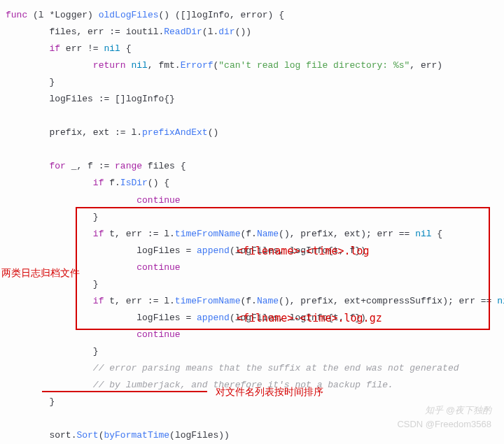 This screenshot has height=444, width=504. I want to click on code-text: logFiles := []logInfo{}, so click(112, 99).